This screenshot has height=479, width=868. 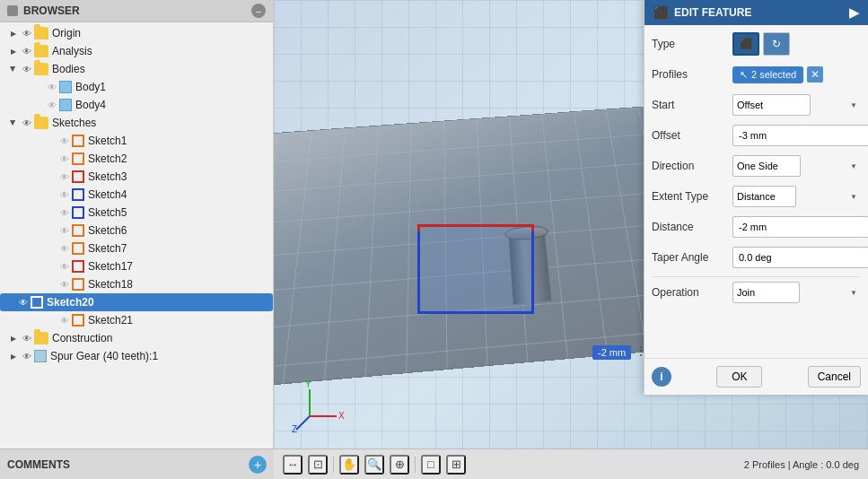 What do you see at coordinates (797, 166) in the screenshot?
I see `direction-value: One Side Two Sides Symmetric` at bounding box center [797, 166].